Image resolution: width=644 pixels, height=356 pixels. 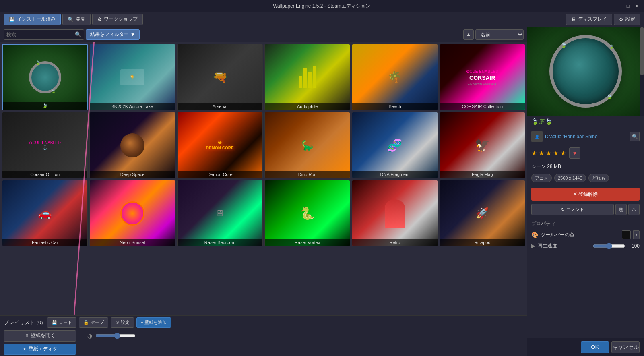 I want to click on playlist-settings-label: 設定, so click(x=125, y=322).